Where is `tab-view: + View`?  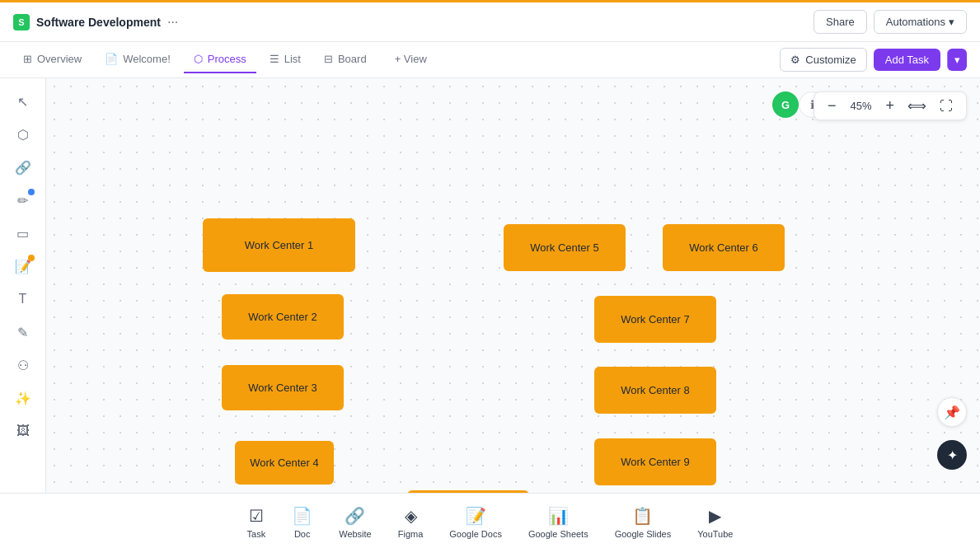 tab-view: + View is located at coordinates (409, 59).